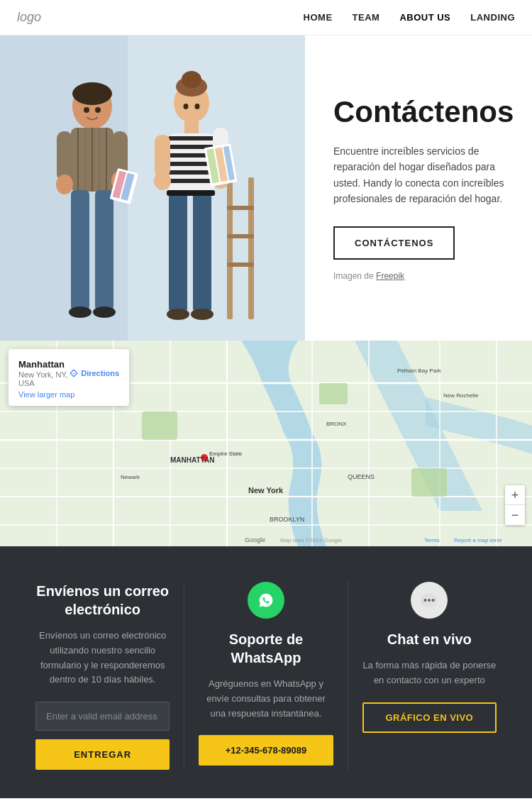 The height and width of the screenshot is (801, 532). What do you see at coordinates (430, 639) in the screenshot?
I see `chat-title: Chat en vivo` at bounding box center [430, 639].